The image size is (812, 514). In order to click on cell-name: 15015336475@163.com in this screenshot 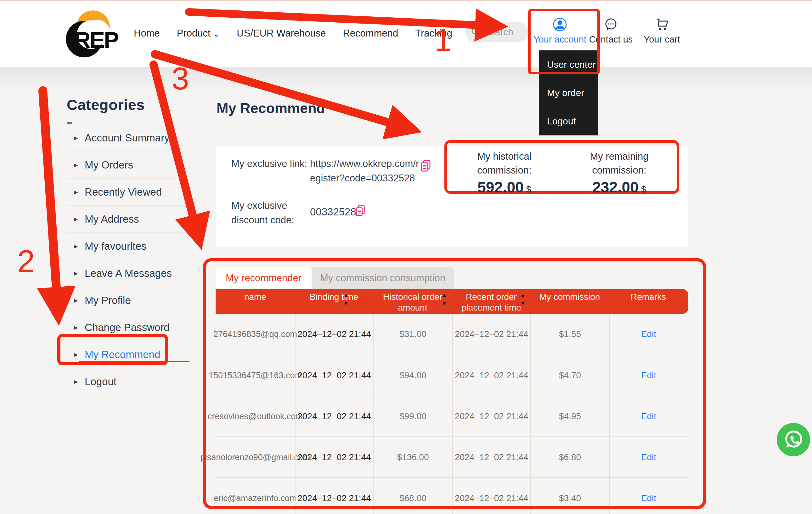, I will do `click(255, 375)`.